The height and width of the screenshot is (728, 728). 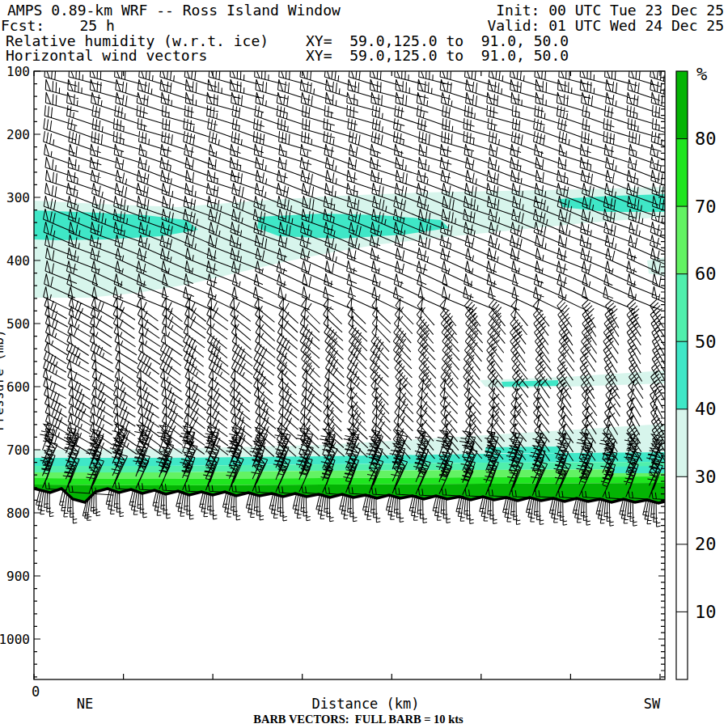 I want to click on colorbar-tick-label: 20, so click(x=705, y=544).